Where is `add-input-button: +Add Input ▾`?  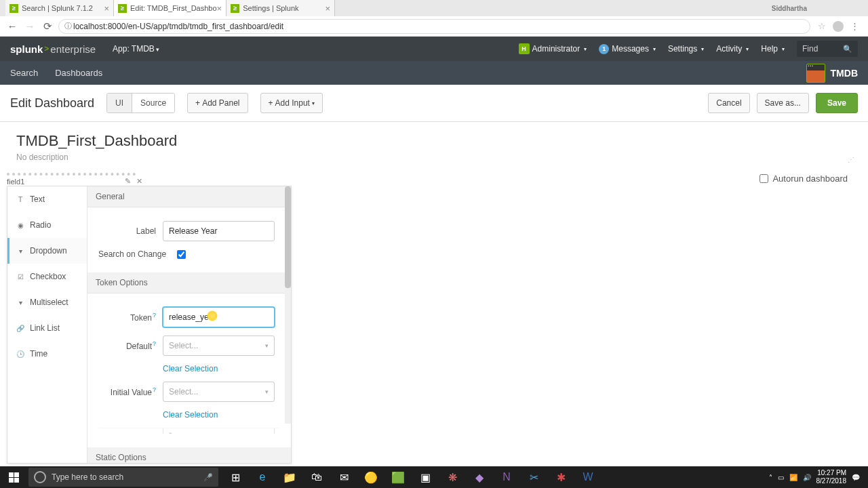
add-input-button: +Add Input ▾ is located at coordinates (292, 103).